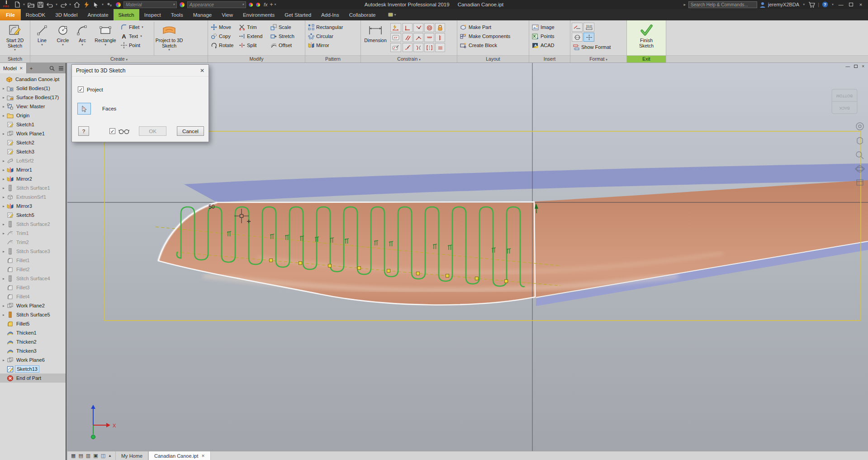 This screenshot has height=460, width=868. What do you see at coordinates (10, 14) in the screenshot?
I see `tab-file: File` at bounding box center [10, 14].